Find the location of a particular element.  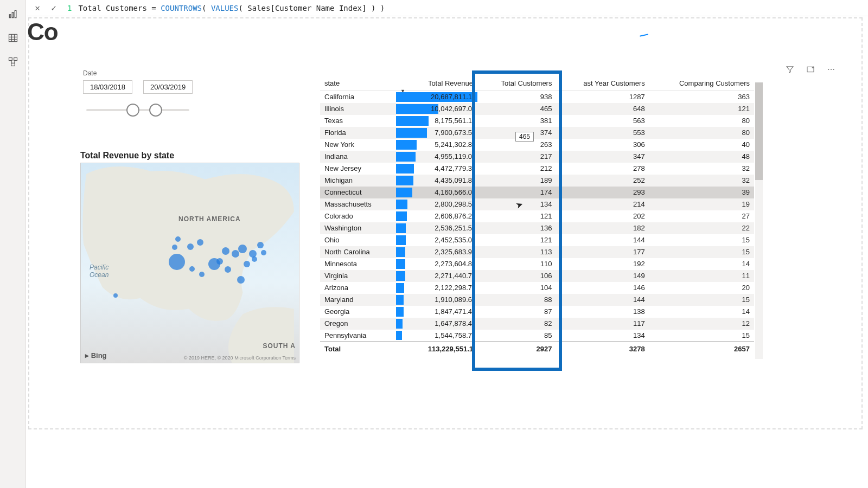

slider-handle-end is located at coordinates (156, 110).